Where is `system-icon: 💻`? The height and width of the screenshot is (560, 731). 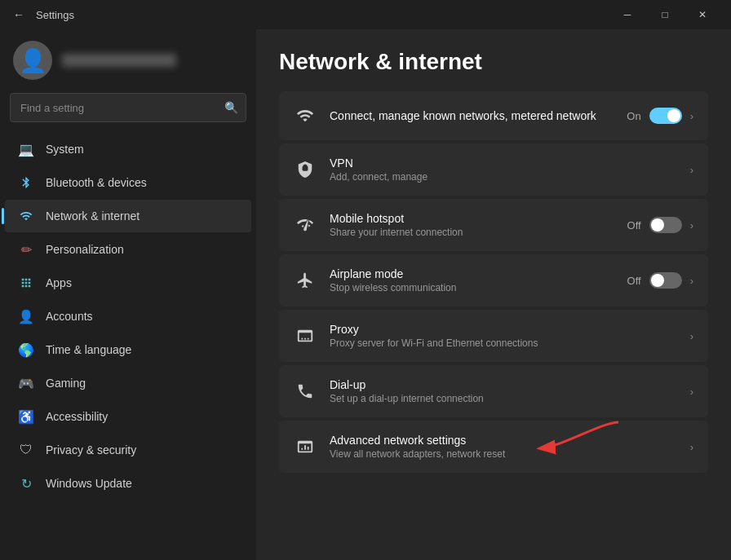 system-icon: 💻 is located at coordinates (26, 149).